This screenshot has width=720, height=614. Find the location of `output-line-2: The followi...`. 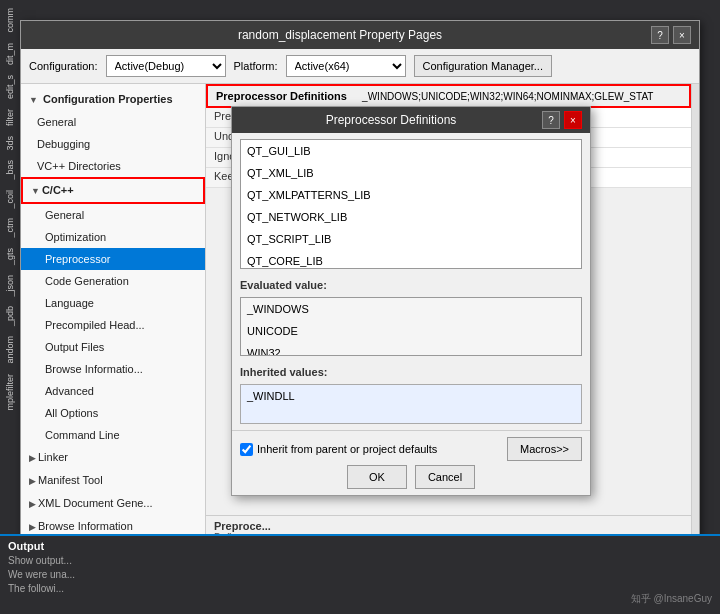

output-line-2: The followi... is located at coordinates (360, 589).